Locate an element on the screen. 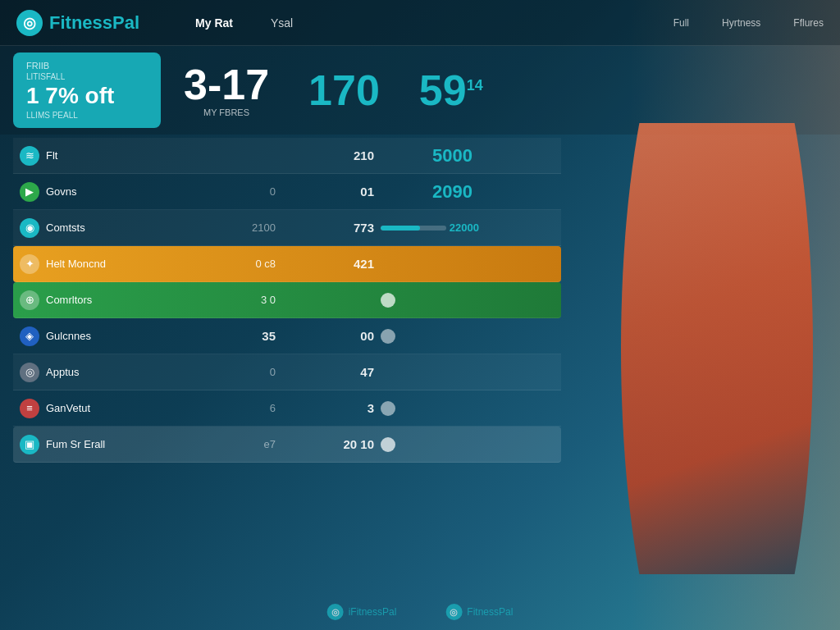 The width and height of the screenshot is (840, 630). hero-card-label: Friib is located at coordinates (87, 66).